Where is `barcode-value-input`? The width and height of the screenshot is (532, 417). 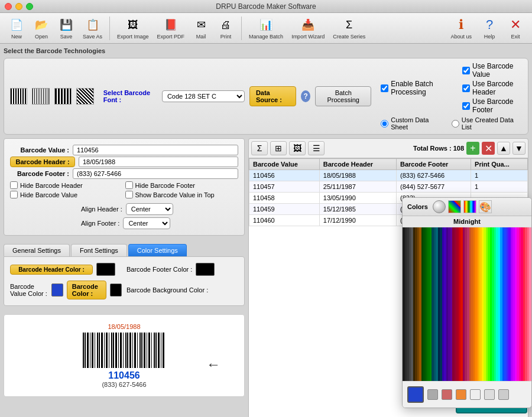 barcode-value-input is located at coordinates (155, 150).